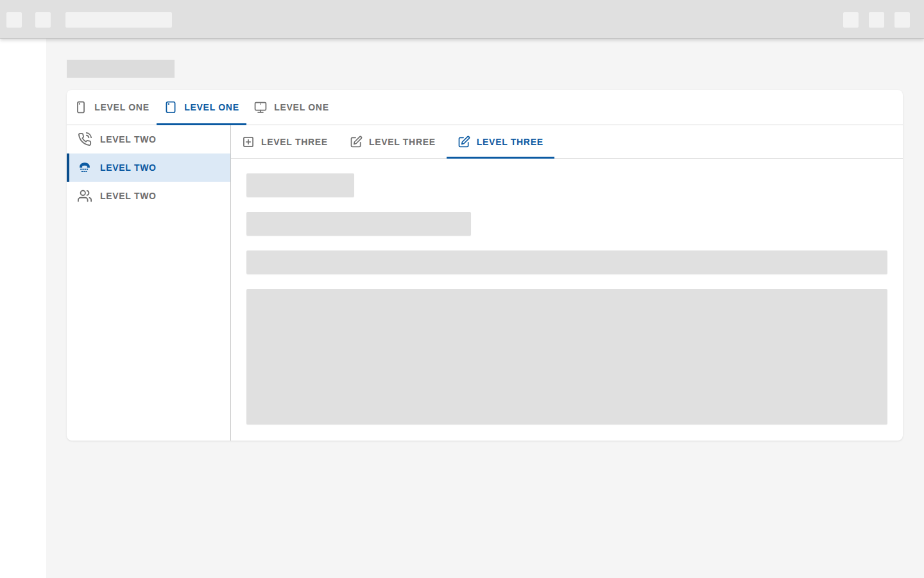 The height and width of the screenshot is (578, 924). What do you see at coordinates (501, 141) in the screenshot?
I see `tab-level-three-edit-active: LEVEL THREE` at bounding box center [501, 141].